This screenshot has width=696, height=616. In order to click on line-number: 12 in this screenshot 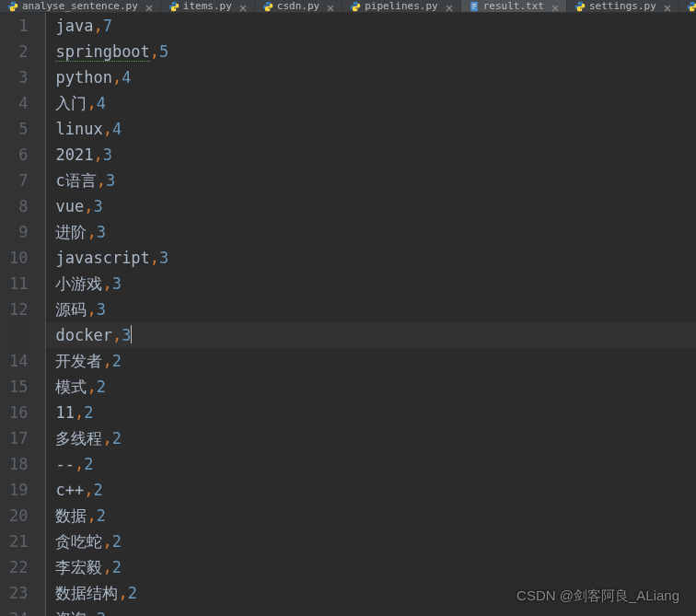, I will do `click(18, 309)`.